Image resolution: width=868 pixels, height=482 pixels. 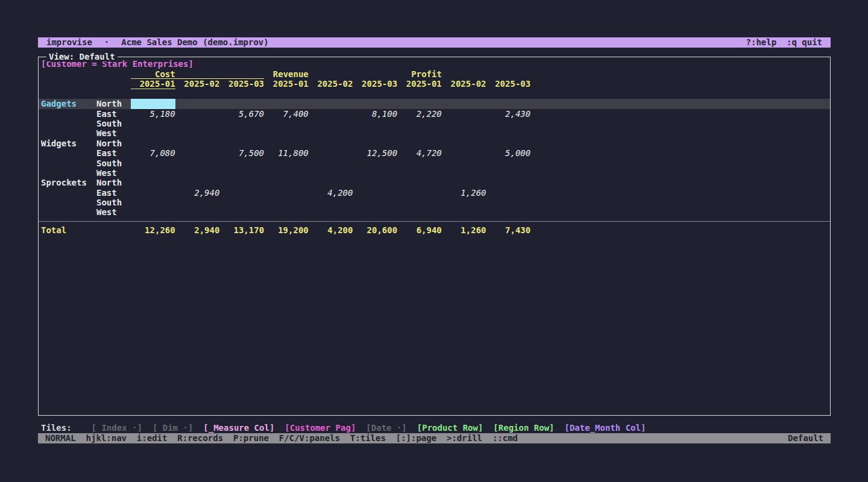 I want to click on month-header-revenue-2025-01: 2025-01, so click(x=286, y=84).